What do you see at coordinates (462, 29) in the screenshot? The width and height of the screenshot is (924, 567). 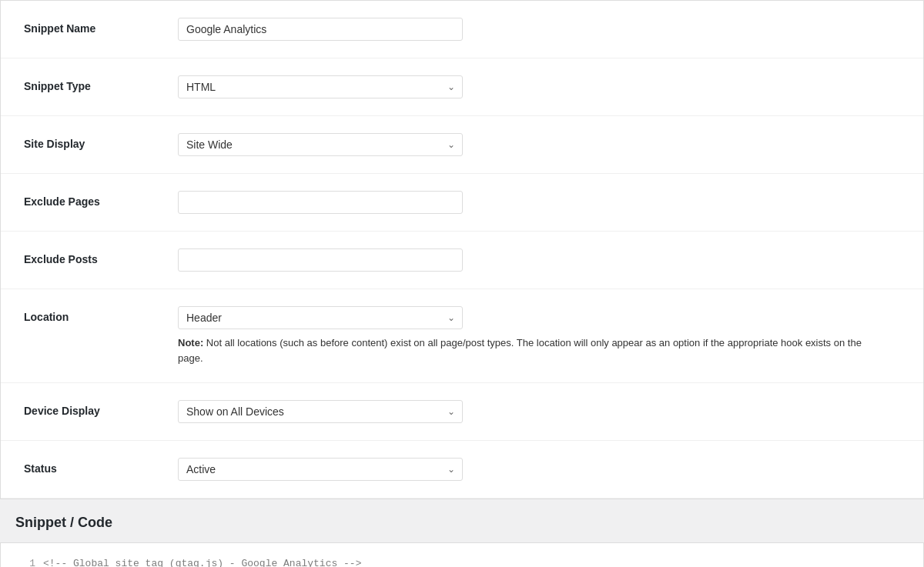 I see `snippet-name-row: Snippet Name` at bounding box center [462, 29].